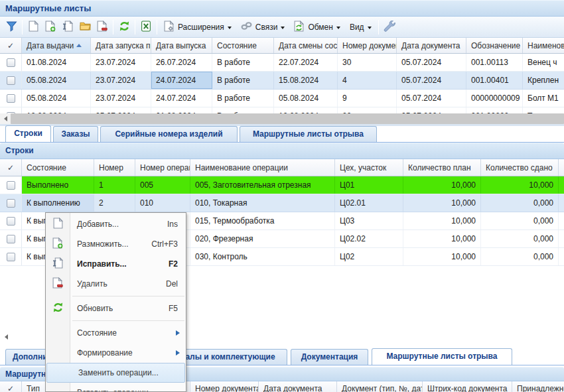 The height and width of the screenshot is (392, 564). I want to click on export-excel-button, so click(146, 27).